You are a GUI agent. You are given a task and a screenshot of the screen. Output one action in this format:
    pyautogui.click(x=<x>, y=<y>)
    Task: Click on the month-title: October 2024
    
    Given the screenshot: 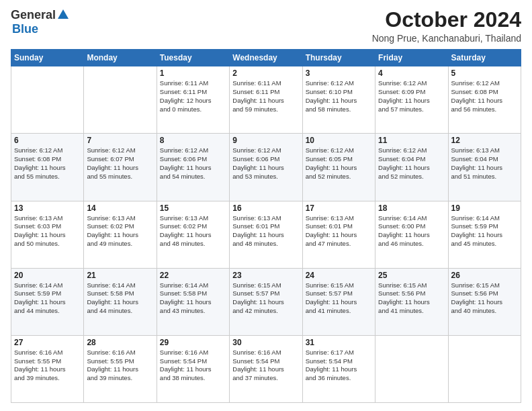 What is the action you would take?
    pyautogui.click(x=447, y=20)
    